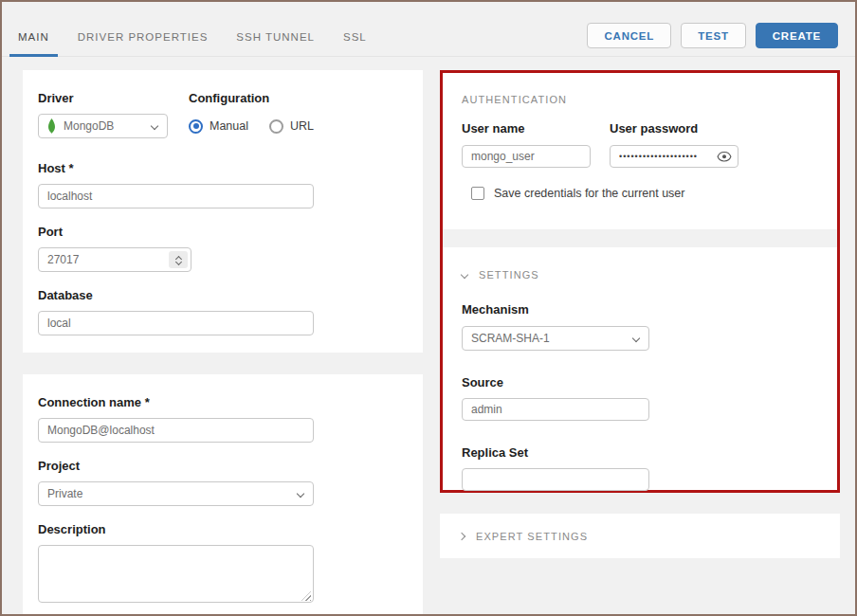 This screenshot has height=616, width=857. I want to click on host-label: Host *, so click(223, 169).